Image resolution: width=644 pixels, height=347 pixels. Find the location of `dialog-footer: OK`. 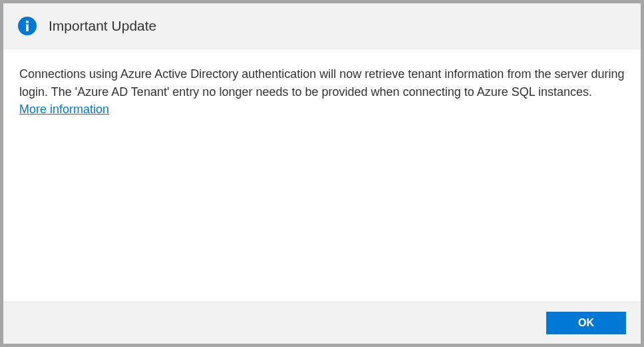

dialog-footer: OK is located at coordinates (322, 322).